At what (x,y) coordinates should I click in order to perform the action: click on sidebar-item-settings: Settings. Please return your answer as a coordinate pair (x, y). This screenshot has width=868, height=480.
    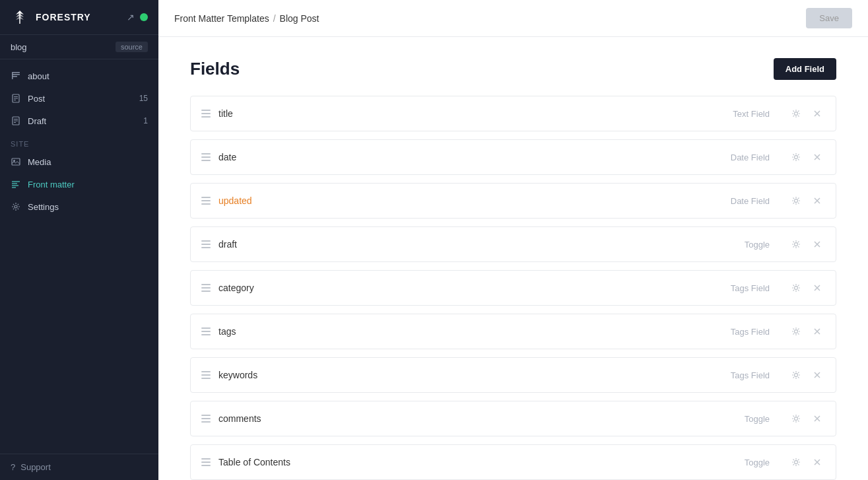
    Looking at the image, I should click on (79, 207).